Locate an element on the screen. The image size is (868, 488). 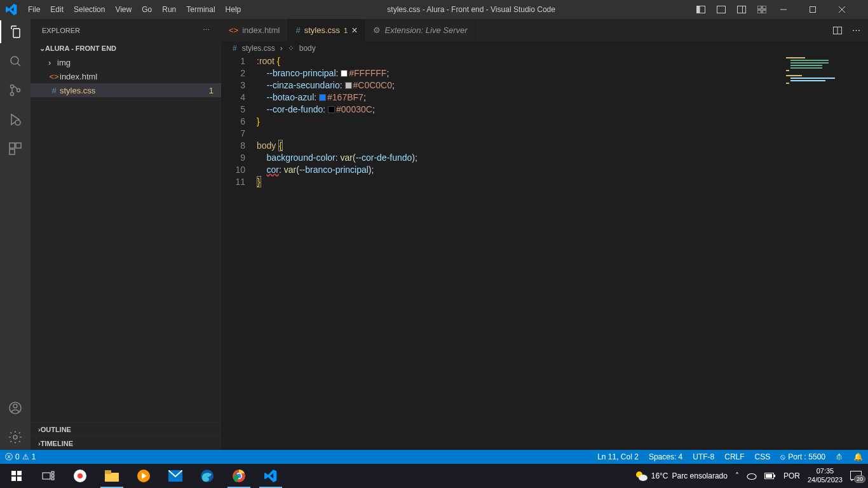
tray-chevron-up-icon: ˄ is located at coordinates (737, 476).